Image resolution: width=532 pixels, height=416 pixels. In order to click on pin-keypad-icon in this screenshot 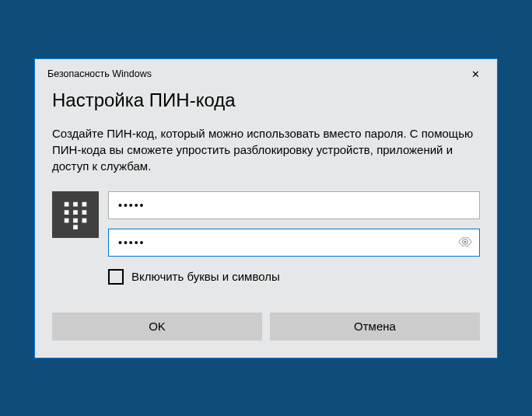, I will do `click(75, 215)`.